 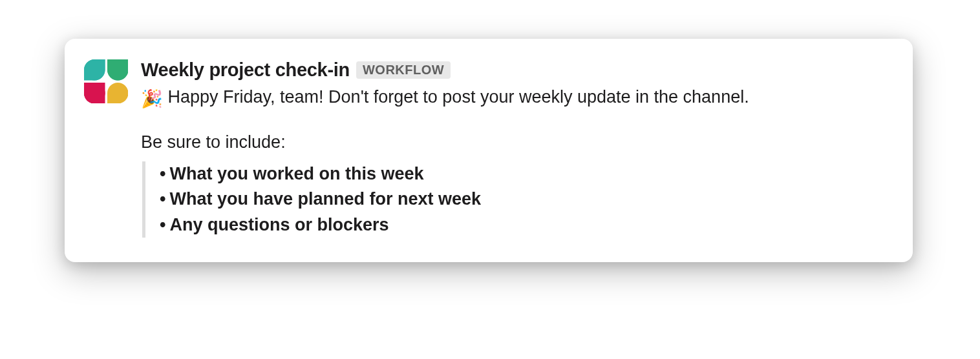 I want to click on avatar-quad-green, so click(x=118, y=70).